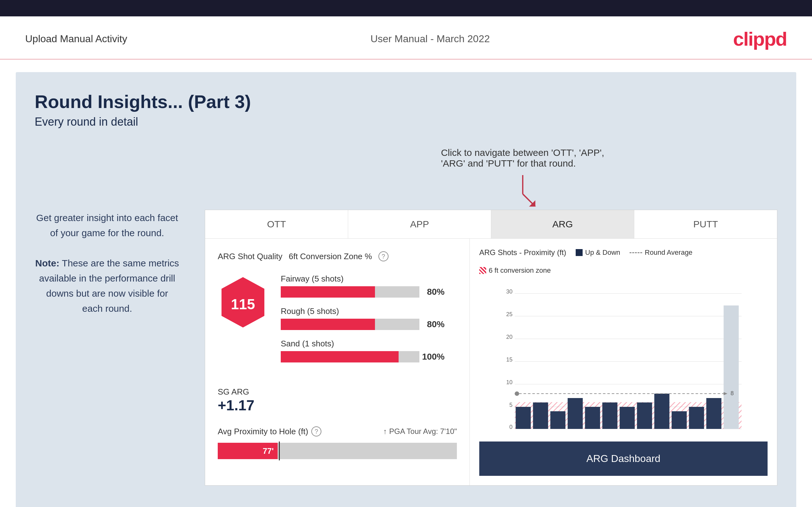  I want to click on legend-dashed-icon, so click(636, 253).